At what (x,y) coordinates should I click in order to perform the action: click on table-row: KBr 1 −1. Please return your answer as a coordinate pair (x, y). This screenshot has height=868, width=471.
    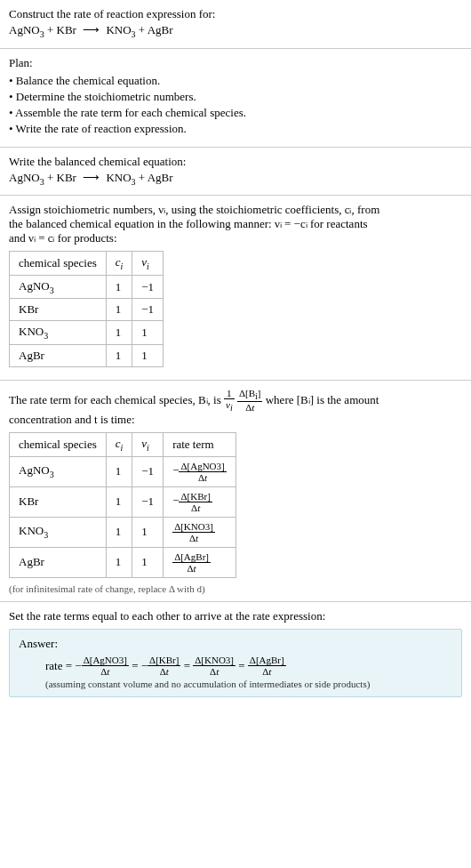
    Looking at the image, I should click on (87, 309).